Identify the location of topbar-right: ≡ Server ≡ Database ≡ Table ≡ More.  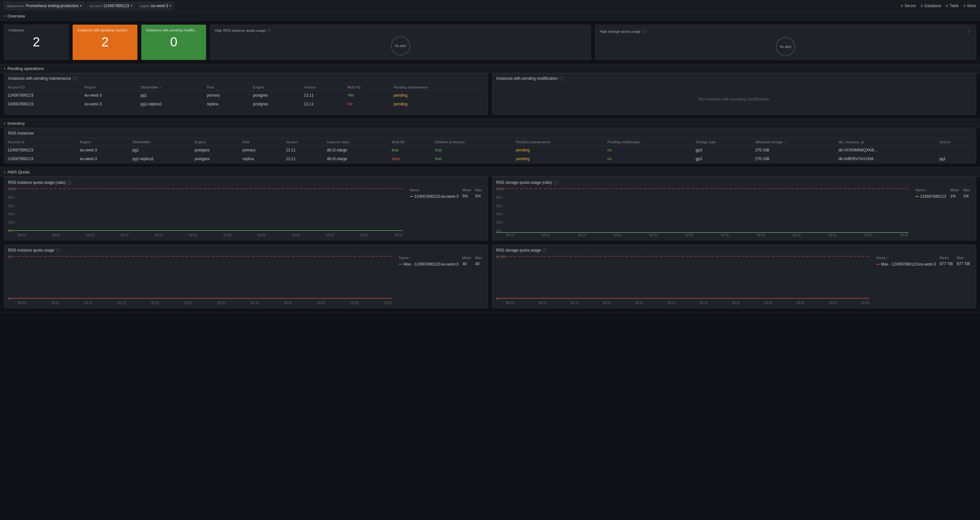
(938, 6).